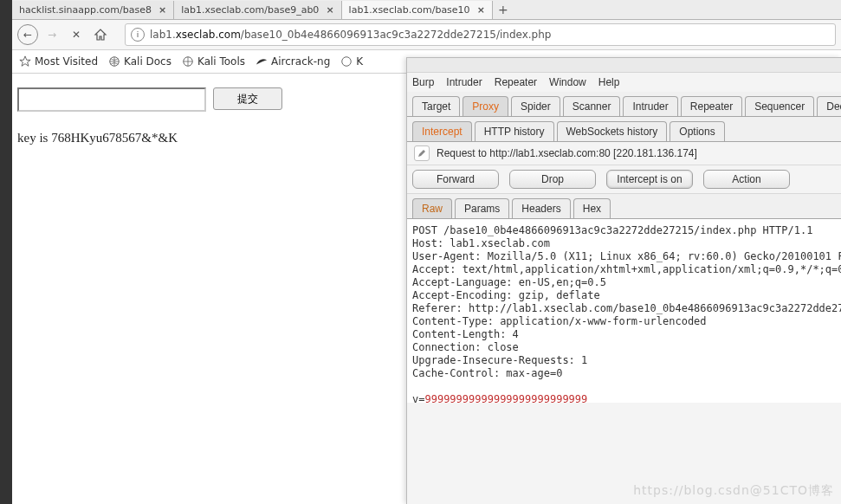  I want to click on request-target-text: Request to http://lab1.xseclab.com:80 [2…, so click(566, 153).